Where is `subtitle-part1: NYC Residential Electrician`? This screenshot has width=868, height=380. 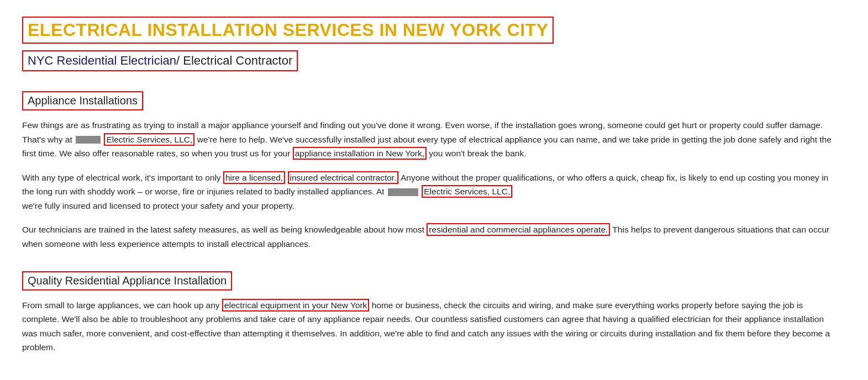 subtitle-part1: NYC Residential Electrician is located at coordinates (102, 61).